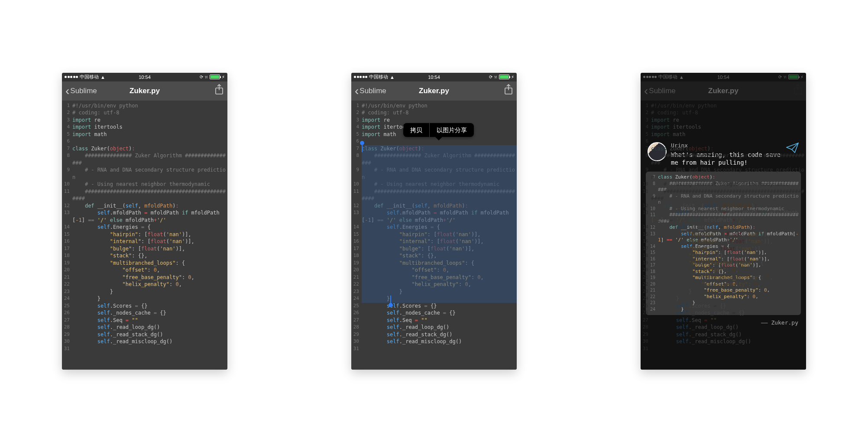 The width and height of the screenshot is (868, 442). Describe the element at coordinates (729, 341) in the screenshot. I see `code-text: self._read_miscloop_dg()` at that location.